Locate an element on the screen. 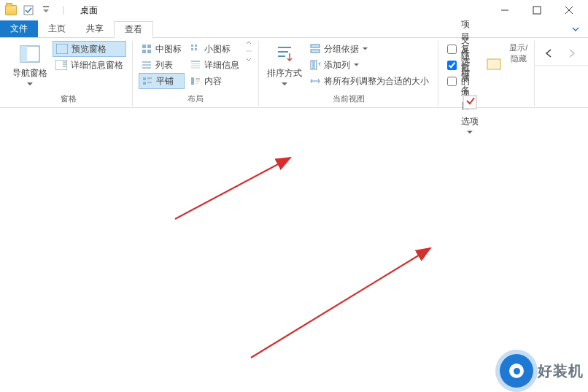 The height and width of the screenshot is (392, 588). qat-checkbox is located at coordinates (28, 10).